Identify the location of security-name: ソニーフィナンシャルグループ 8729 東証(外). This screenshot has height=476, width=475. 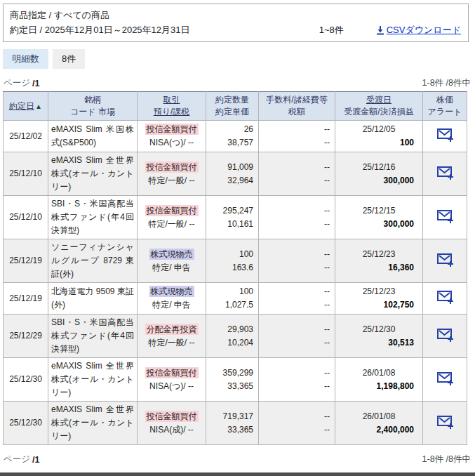
(93, 261).